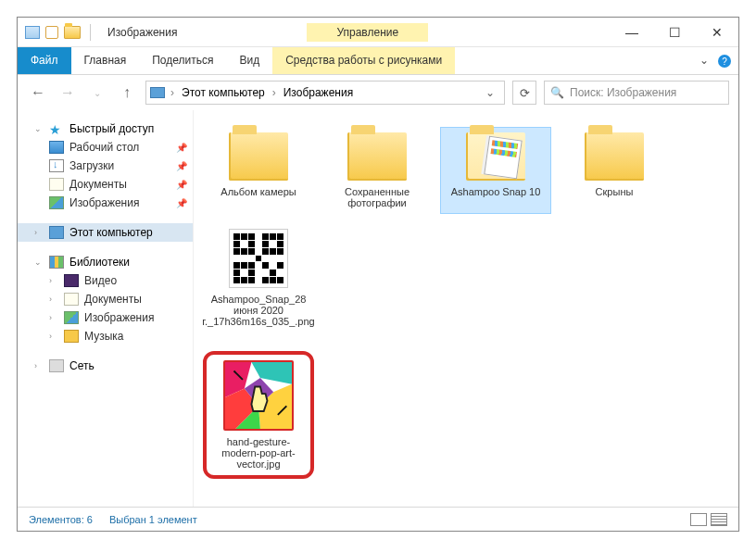 The height and width of the screenshot is (552, 756). I want to click on sidebar-quick-access: ⌄★ Быстрый доступ, so click(106, 129).